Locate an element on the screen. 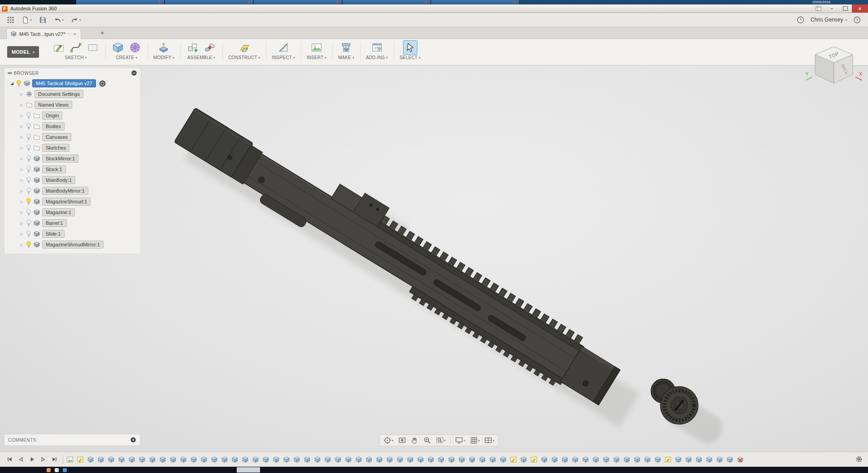 The width and height of the screenshot is (868, 473). rectangle-tool-button is located at coordinates (93, 47).